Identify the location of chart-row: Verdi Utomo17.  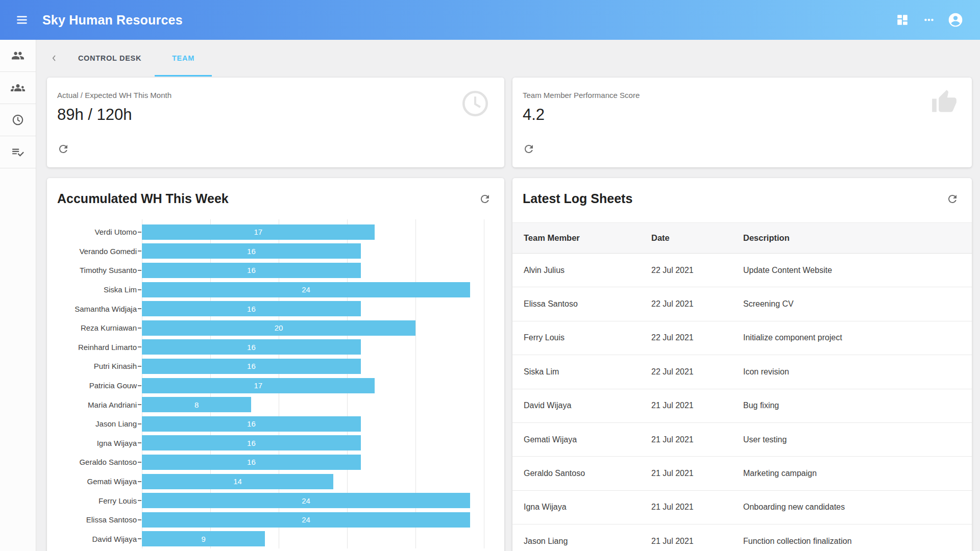
(276, 232).